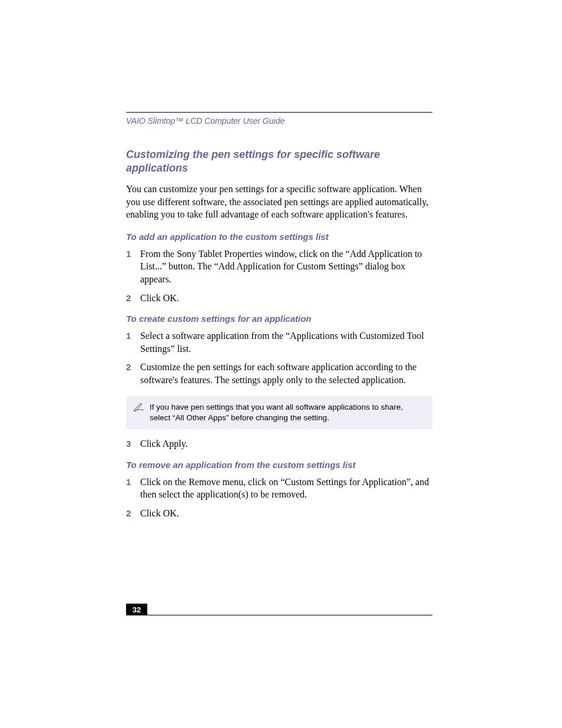  I want to click on list-item: 3 Click Apply., so click(279, 444).